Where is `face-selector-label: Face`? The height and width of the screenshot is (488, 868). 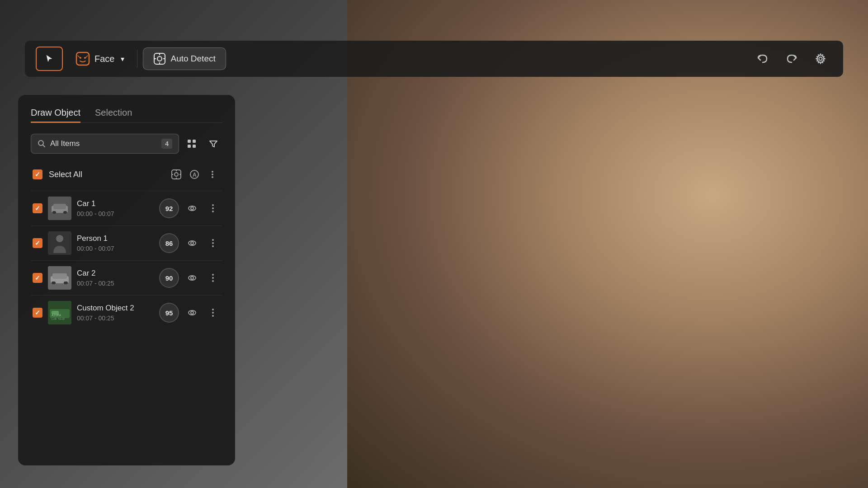
face-selector-label: Face is located at coordinates (104, 59).